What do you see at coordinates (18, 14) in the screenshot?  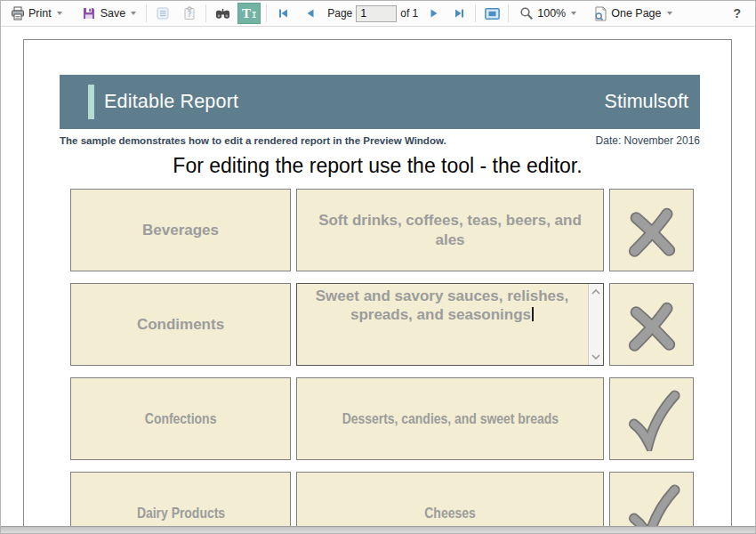 I see `printer-icon` at bounding box center [18, 14].